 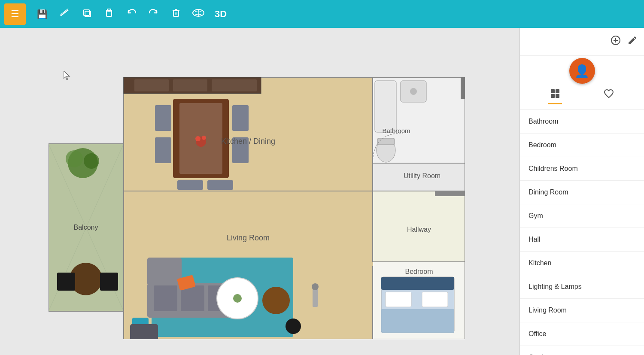 I want to click on copy-icon, so click(x=87, y=14).